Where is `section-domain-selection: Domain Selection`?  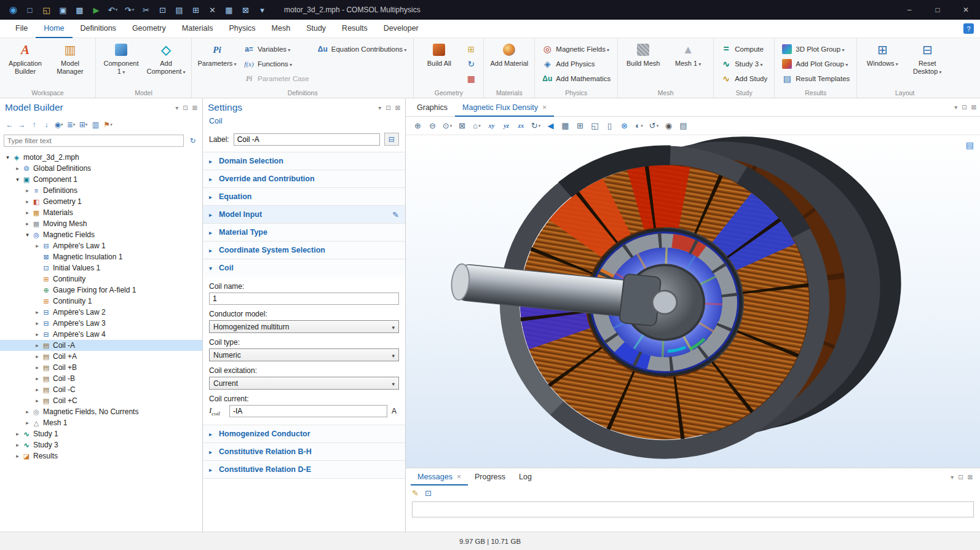 section-domain-selection: Domain Selection is located at coordinates (304, 161).